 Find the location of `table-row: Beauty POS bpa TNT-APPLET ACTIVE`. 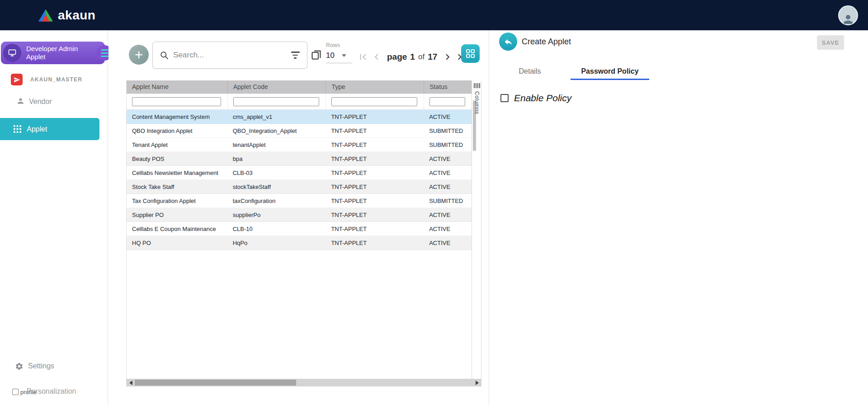

table-row: Beauty POS bpa TNT-APPLET ACTIVE is located at coordinates (299, 159).